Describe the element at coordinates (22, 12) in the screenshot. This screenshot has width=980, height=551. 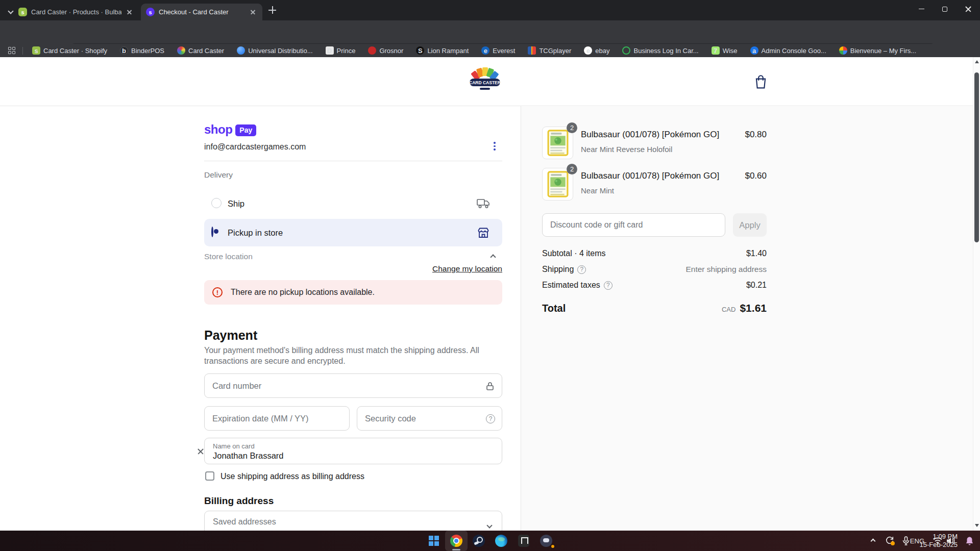
I see `shopify-favicon-icon: s` at that location.